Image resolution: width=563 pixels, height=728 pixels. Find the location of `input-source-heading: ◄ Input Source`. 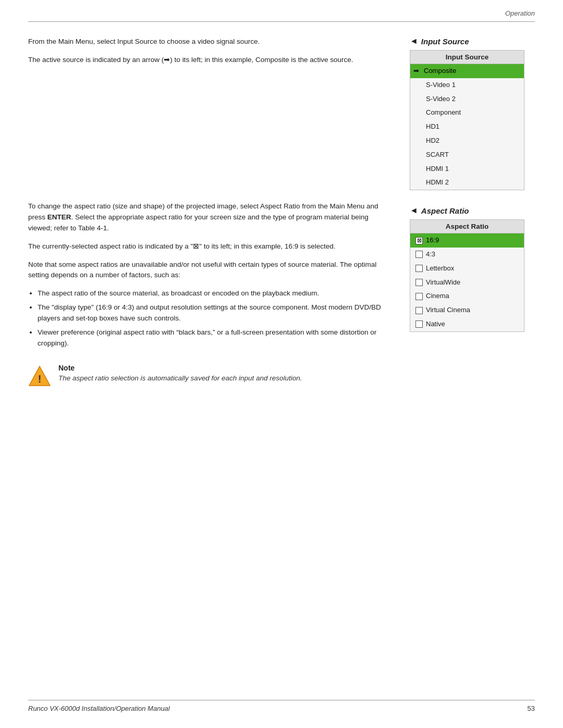

input-source-heading: ◄ Input Source is located at coordinates (472, 41).